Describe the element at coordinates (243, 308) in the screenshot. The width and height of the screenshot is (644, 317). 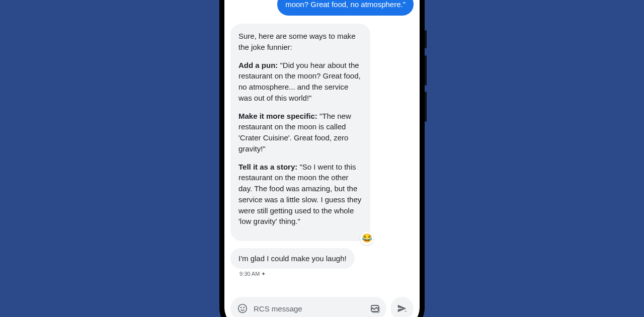
I see `emoji-icon` at that location.